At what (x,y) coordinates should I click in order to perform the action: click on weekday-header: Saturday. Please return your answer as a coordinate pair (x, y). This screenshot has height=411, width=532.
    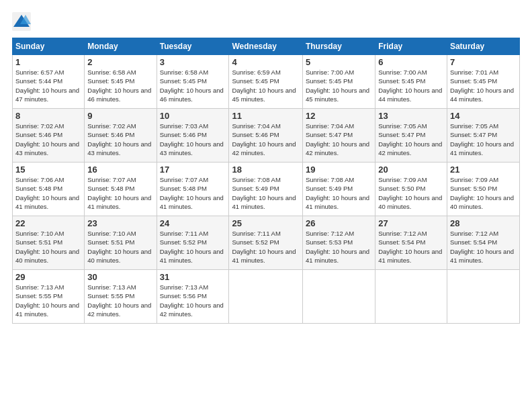
    Looking at the image, I should click on (483, 47).